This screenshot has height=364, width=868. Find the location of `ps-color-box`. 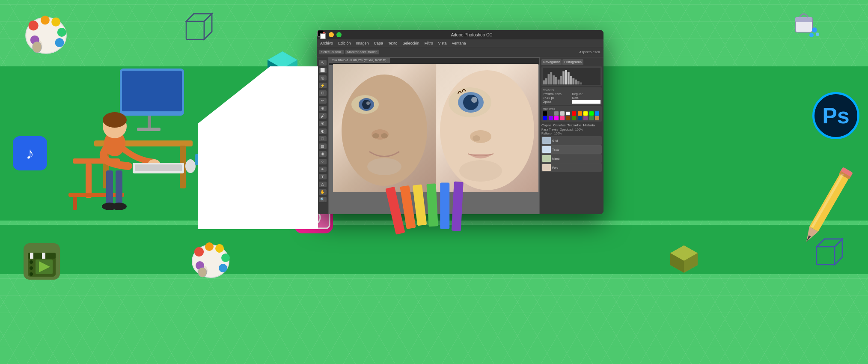

ps-color-box is located at coordinates (586, 102).